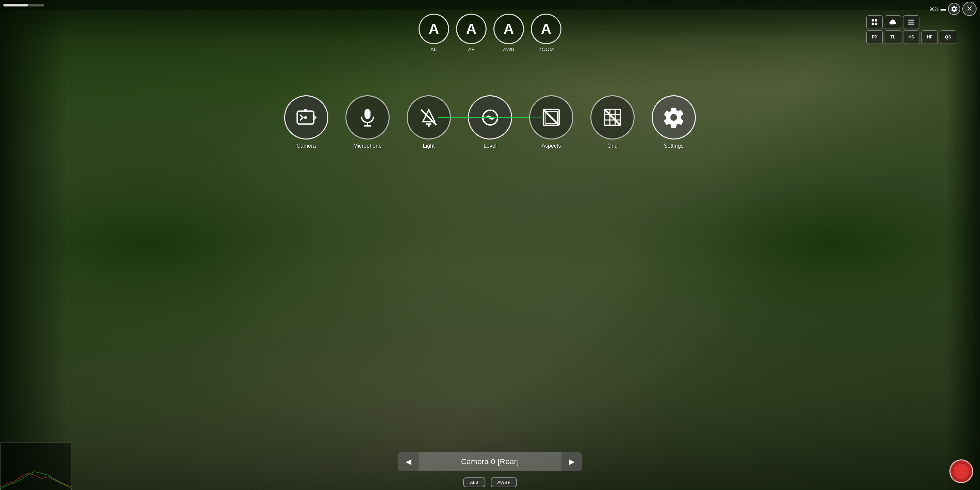 This screenshot has width=980, height=490. What do you see at coordinates (307, 146) in the screenshot?
I see `camera-label: Camera` at bounding box center [307, 146].